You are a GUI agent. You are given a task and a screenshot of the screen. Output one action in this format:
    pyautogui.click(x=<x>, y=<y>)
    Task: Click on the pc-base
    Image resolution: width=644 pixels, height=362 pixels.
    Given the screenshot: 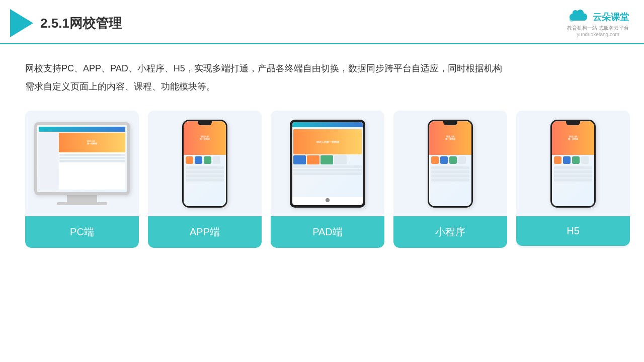 What is the action you would take?
    pyautogui.click(x=82, y=204)
    